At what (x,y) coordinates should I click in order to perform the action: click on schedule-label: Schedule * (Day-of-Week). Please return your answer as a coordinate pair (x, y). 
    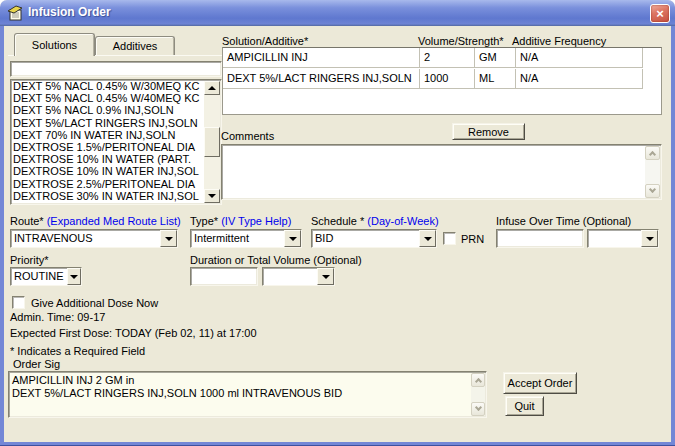
    Looking at the image, I should click on (375, 221).